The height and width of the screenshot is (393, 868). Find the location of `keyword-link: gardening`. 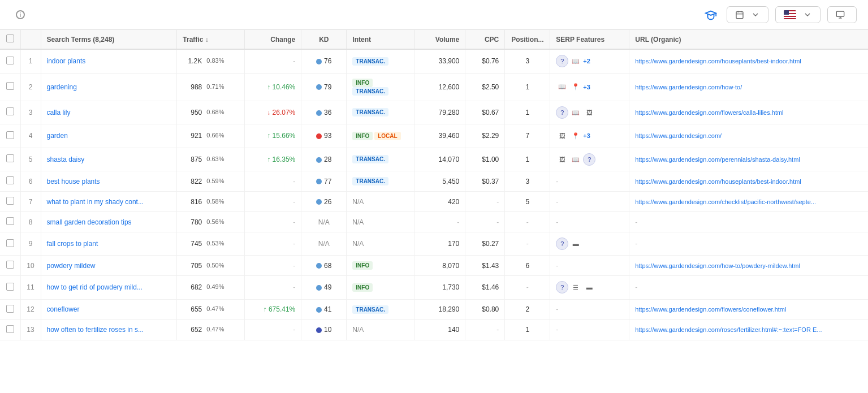

keyword-link: gardening is located at coordinates (62, 87).